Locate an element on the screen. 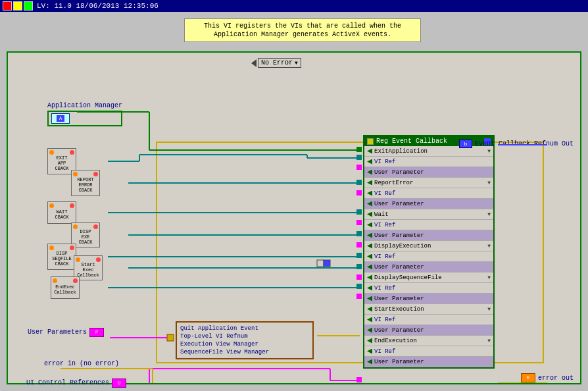  ui-control-icon: U is located at coordinates (119, 383).